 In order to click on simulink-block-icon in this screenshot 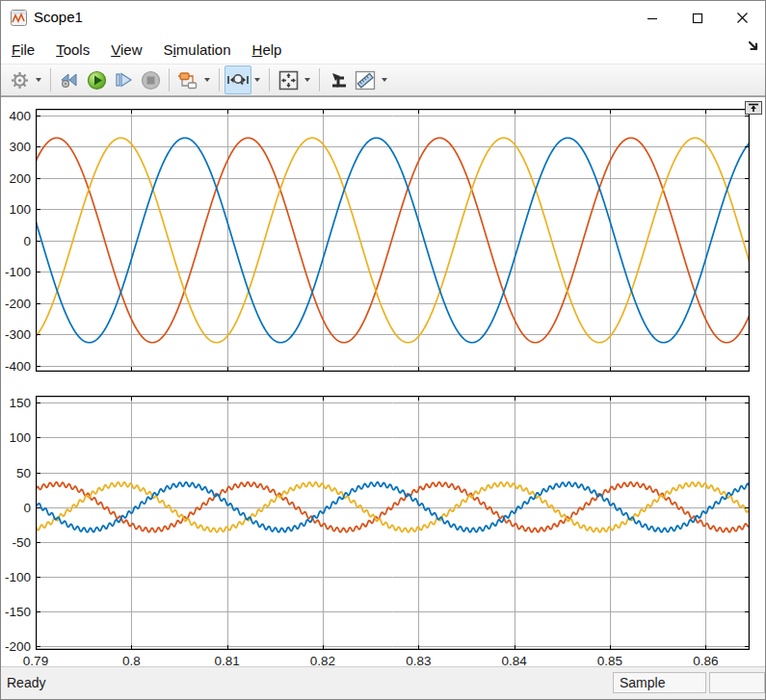, I will do `click(188, 81)`.